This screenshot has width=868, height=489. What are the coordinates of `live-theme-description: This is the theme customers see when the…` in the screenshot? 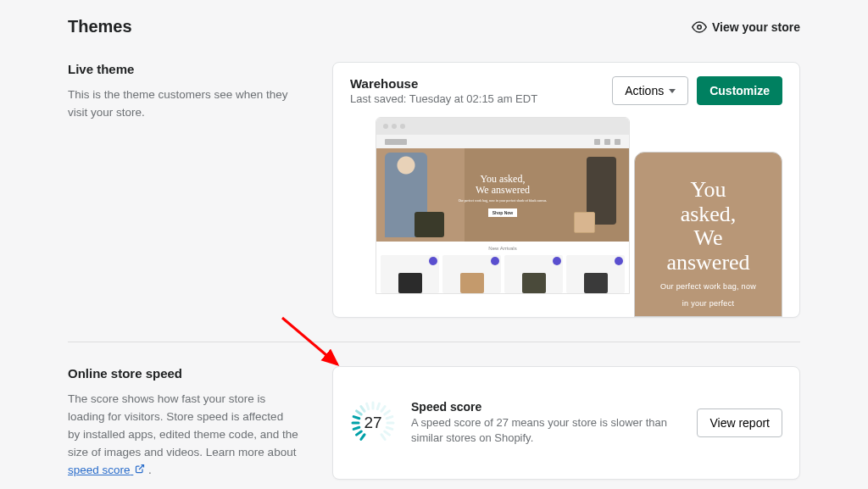 It's located at (183, 104).